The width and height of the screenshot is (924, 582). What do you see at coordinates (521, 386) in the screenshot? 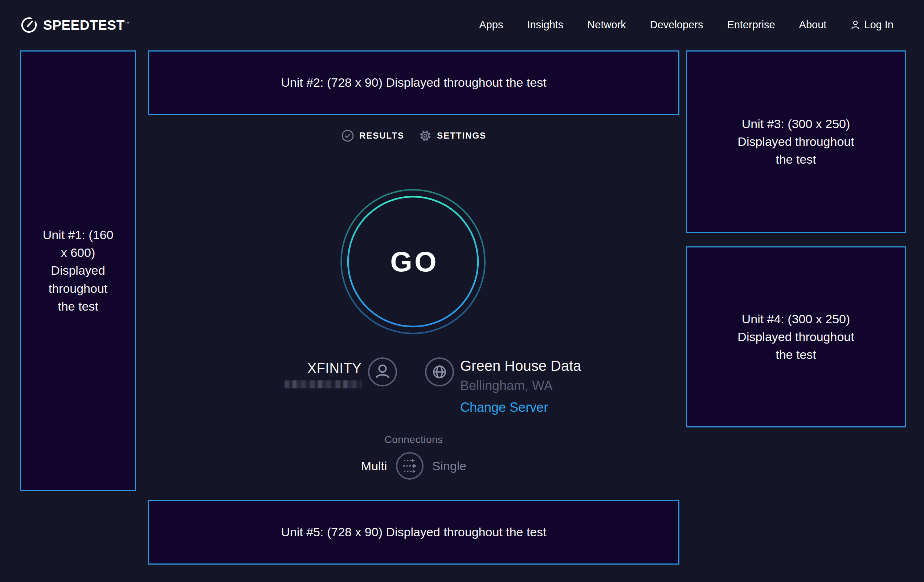
I see `server-location: Bellingham, WA` at bounding box center [521, 386].